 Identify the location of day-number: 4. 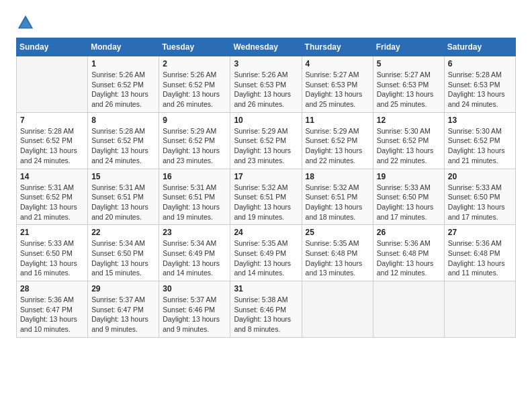
(337, 64).